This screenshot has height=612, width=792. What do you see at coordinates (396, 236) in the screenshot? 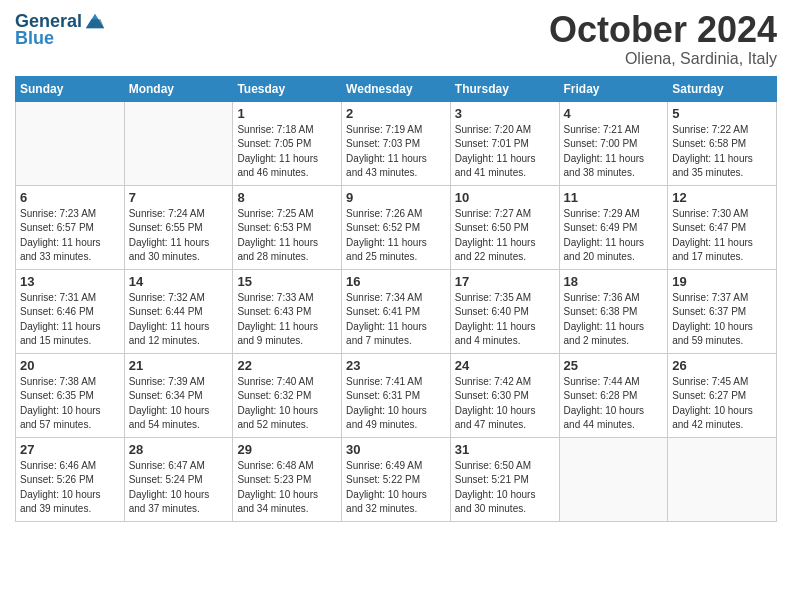
I see `day-info: Sunrise: 7:26 AM Sunset: 6:52 PM Dayligh…` at bounding box center [396, 236].